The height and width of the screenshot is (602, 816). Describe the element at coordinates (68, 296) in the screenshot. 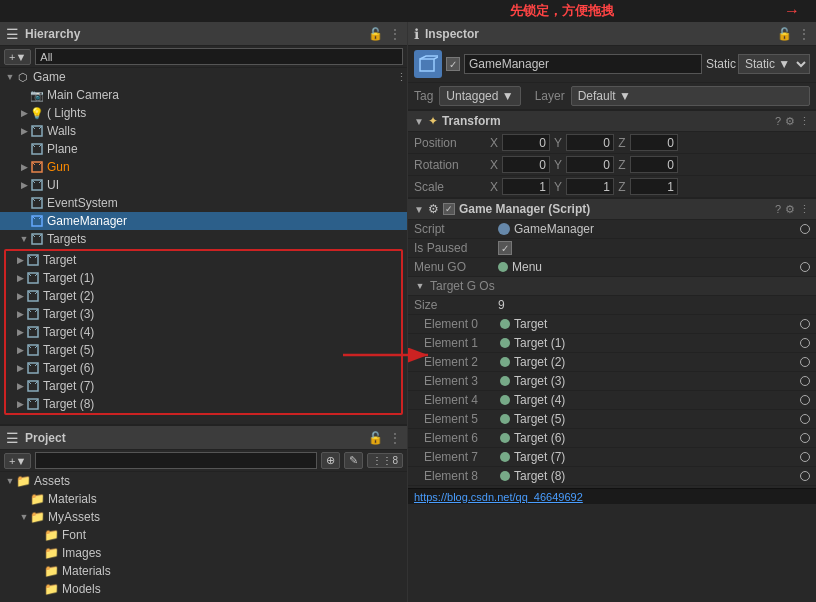

I see `tree-label-target2: Target (2)` at that location.